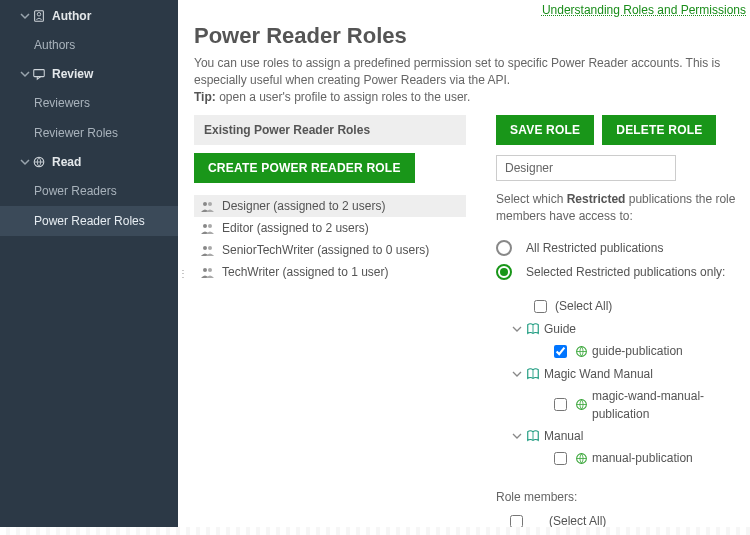 The image size is (750, 535). What do you see at coordinates (304, 168) in the screenshot?
I see `create-role-button: CREATE POWER READER ROLE` at bounding box center [304, 168].